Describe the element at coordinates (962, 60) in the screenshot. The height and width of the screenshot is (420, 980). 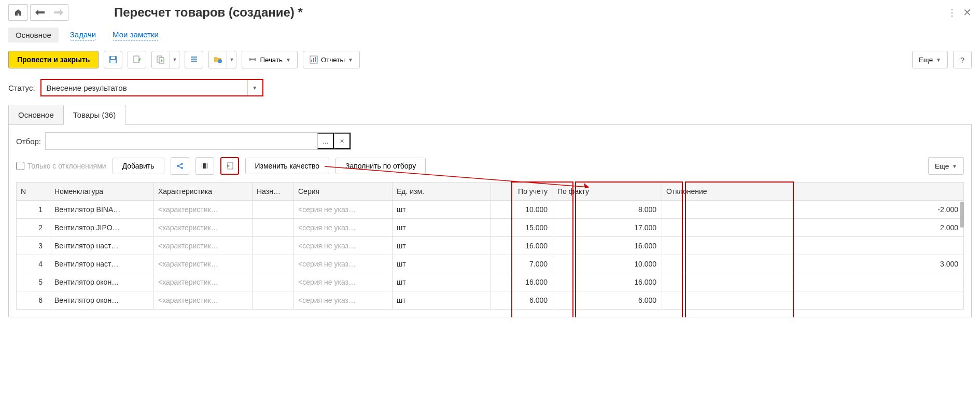
I see `help-button: ?` at that location.